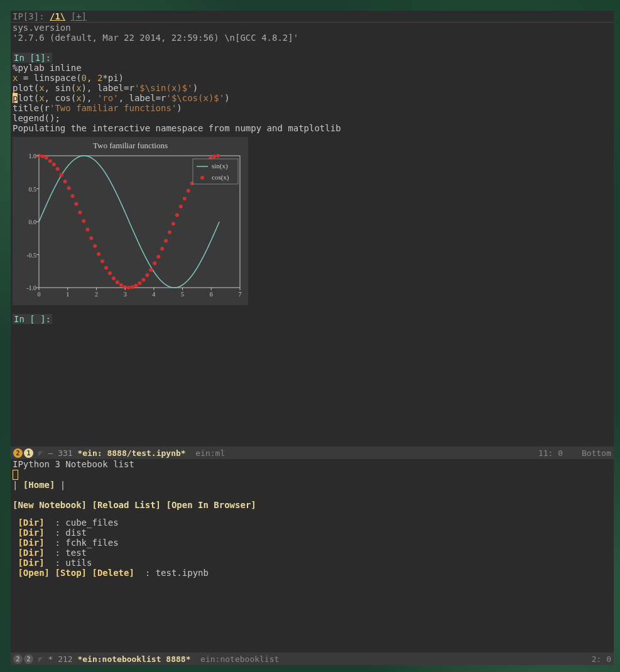  Describe the element at coordinates (70, 573) in the screenshot. I see `stop-link: [Stop]` at that location.